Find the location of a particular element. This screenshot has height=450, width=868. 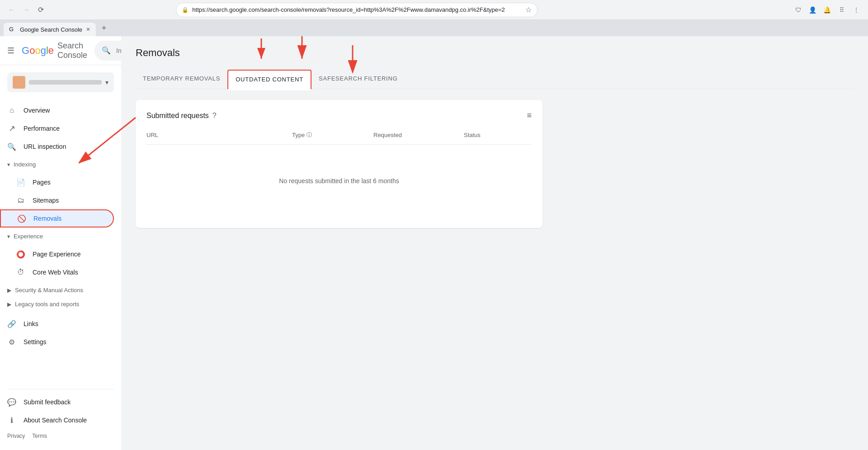

sidebar-item-label-sitemaps: Sitemaps is located at coordinates (46, 200).